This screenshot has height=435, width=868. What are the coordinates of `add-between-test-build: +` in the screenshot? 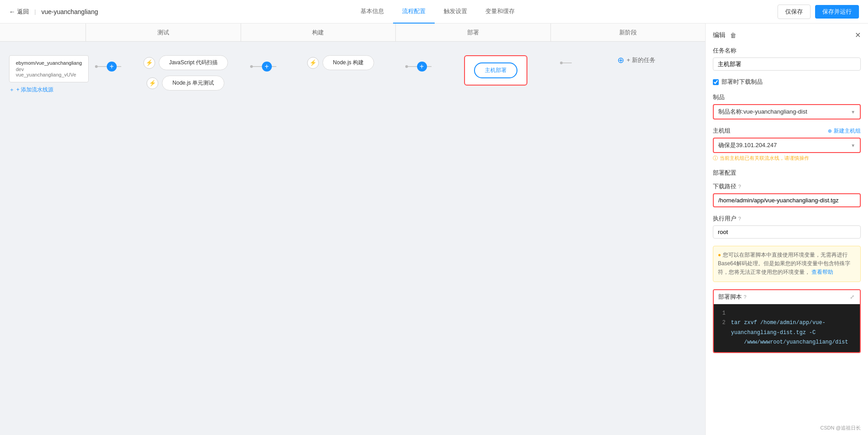 It's located at (267, 67).